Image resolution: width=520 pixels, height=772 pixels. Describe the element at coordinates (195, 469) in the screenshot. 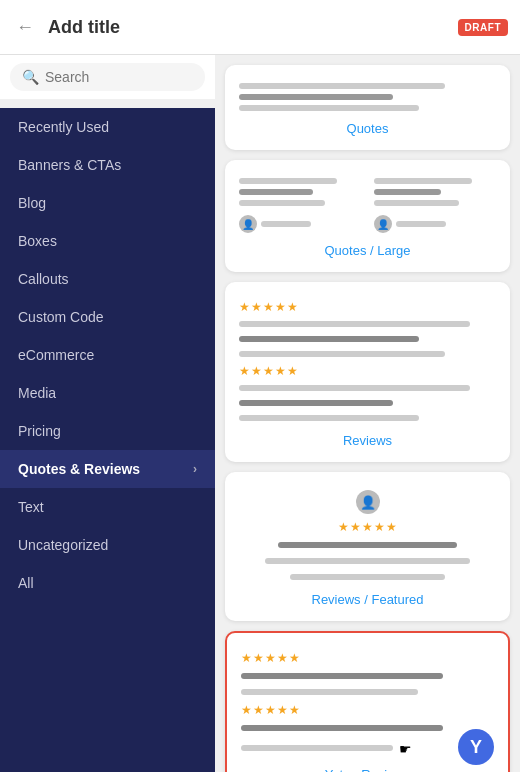

I see `chevron-right-icon: ›` at that location.